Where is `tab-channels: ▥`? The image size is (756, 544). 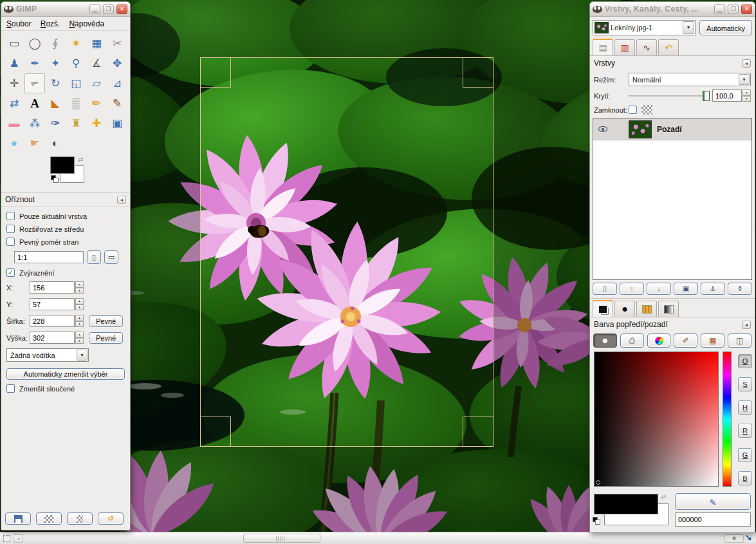 tab-channels: ▥ is located at coordinates (625, 48).